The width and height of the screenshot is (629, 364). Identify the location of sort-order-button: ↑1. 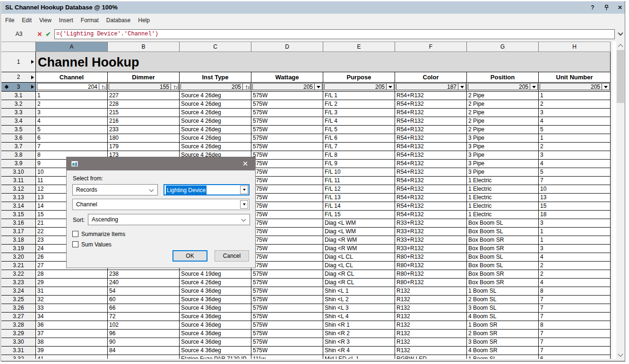
(103, 87).